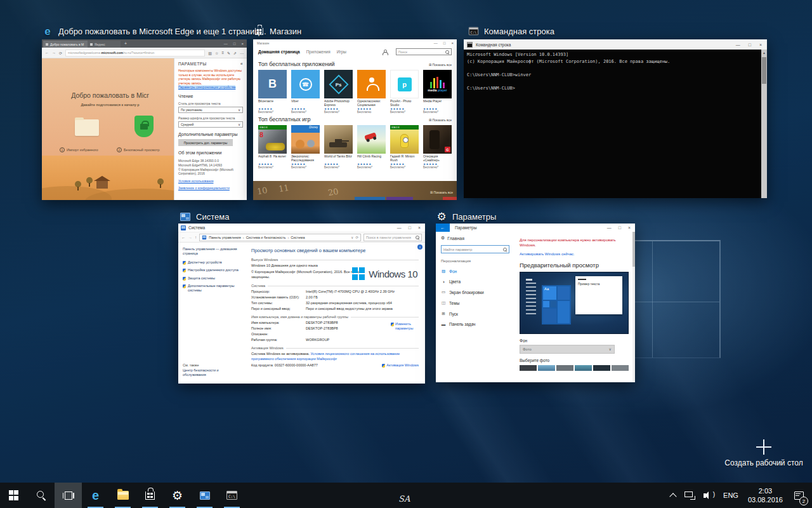  What do you see at coordinates (190, 365) in the screenshot?
I see `see-also-heading: См. также` at bounding box center [190, 365].